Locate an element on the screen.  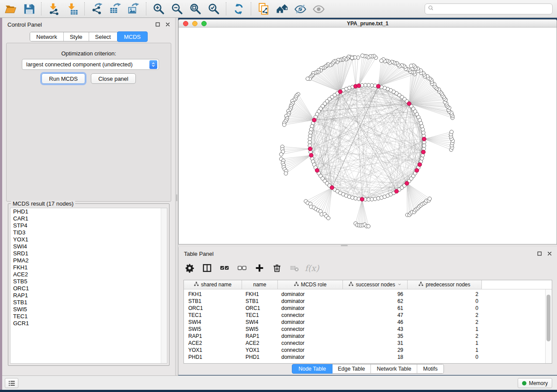
import-table-icon is located at coordinates (72, 9).